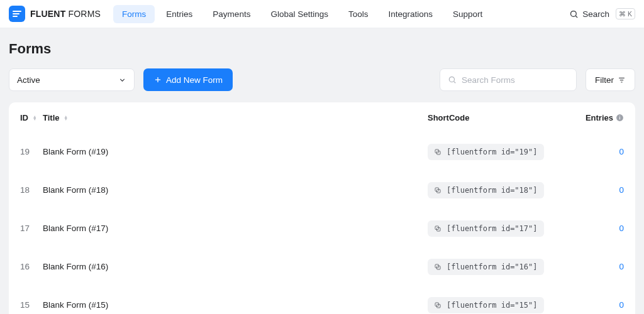 This screenshot has height=314, width=644. Describe the element at coordinates (410, 14) in the screenshot. I see `nav-integrations: Integrations` at that location.